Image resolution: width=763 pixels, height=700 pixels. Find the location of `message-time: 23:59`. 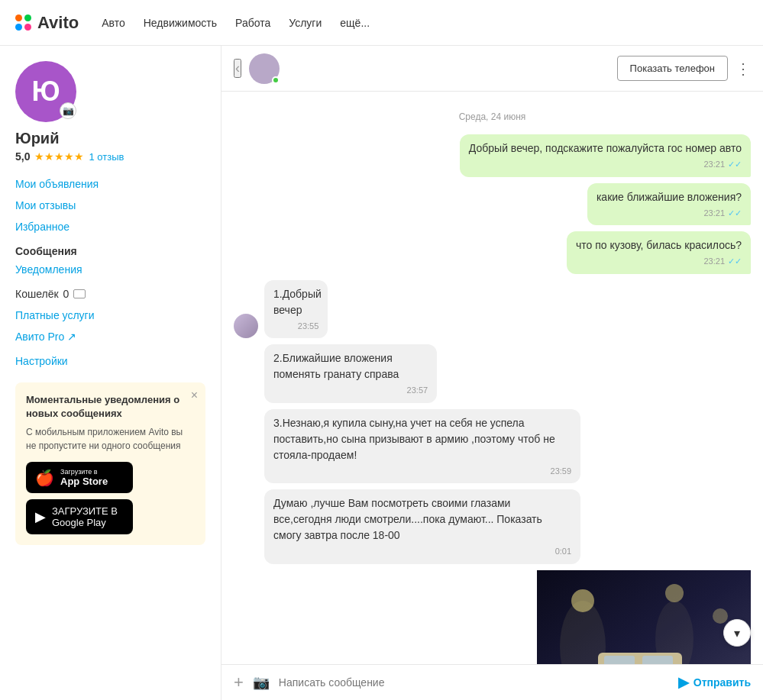

message-time: 23:59 is located at coordinates (561, 472).